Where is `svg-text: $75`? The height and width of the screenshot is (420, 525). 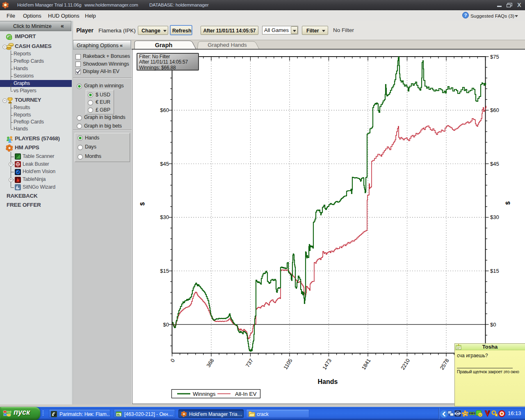
svg-text: $75 is located at coordinates (495, 57).